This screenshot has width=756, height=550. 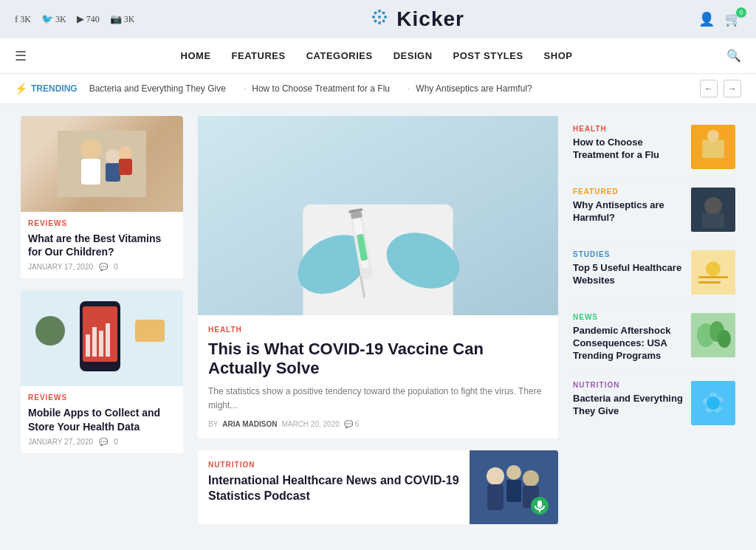 I want to click on right-title-3: Top 5 Useful Healthcare Websites, so click(x=628, y=275).